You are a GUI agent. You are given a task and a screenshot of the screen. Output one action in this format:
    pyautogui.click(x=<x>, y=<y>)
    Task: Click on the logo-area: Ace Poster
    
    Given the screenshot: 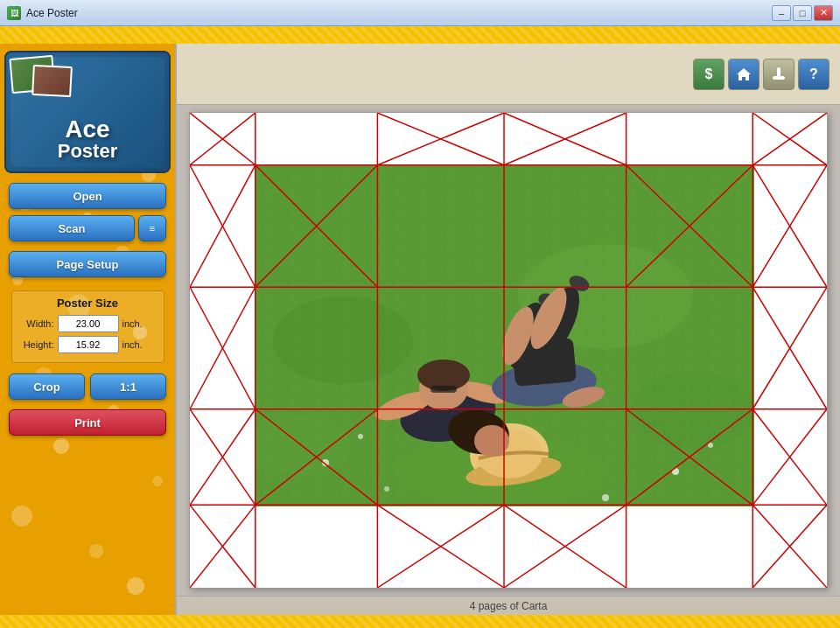 What is the action you would take?
    pyautogui.click(x=88, y=112)
    